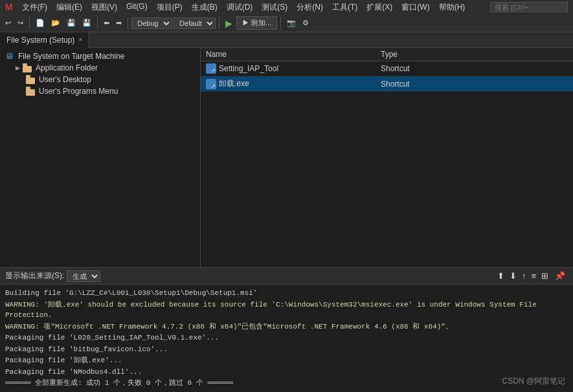  What do you see at coordinates (31, 91) in the screenshot?
I see `folder-icon-programs` at bounding box center [31, 91].